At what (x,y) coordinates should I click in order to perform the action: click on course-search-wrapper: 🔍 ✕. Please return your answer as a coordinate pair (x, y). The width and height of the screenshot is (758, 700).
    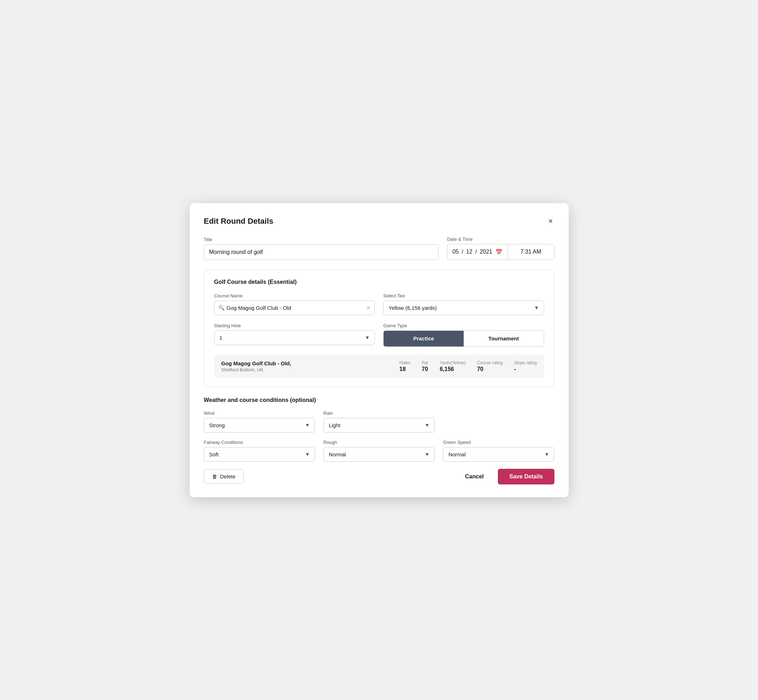
    Looking at the image, I should click on (295, 308).